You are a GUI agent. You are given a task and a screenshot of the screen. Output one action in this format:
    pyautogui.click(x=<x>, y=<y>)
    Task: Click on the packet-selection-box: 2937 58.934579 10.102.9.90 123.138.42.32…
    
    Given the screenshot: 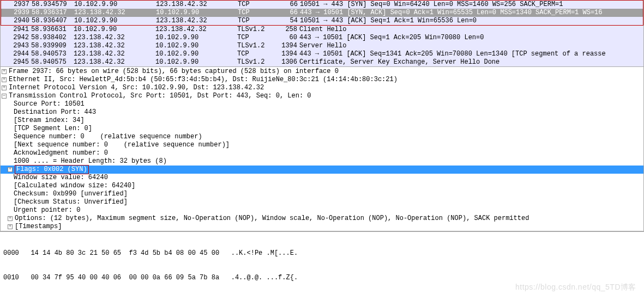 What is the action you would take?
    pyautogui.click(x=322, y=13)
    